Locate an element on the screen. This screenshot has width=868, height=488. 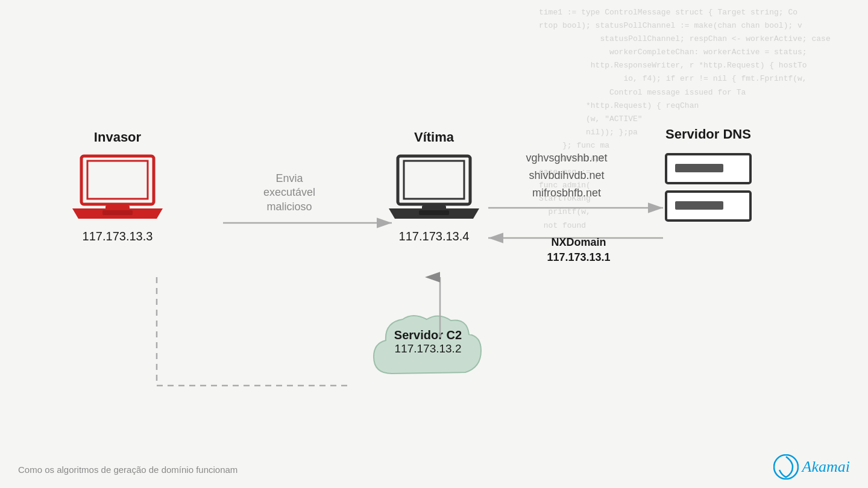
vitima-laptop-icon is located at coordinates (434, 187).